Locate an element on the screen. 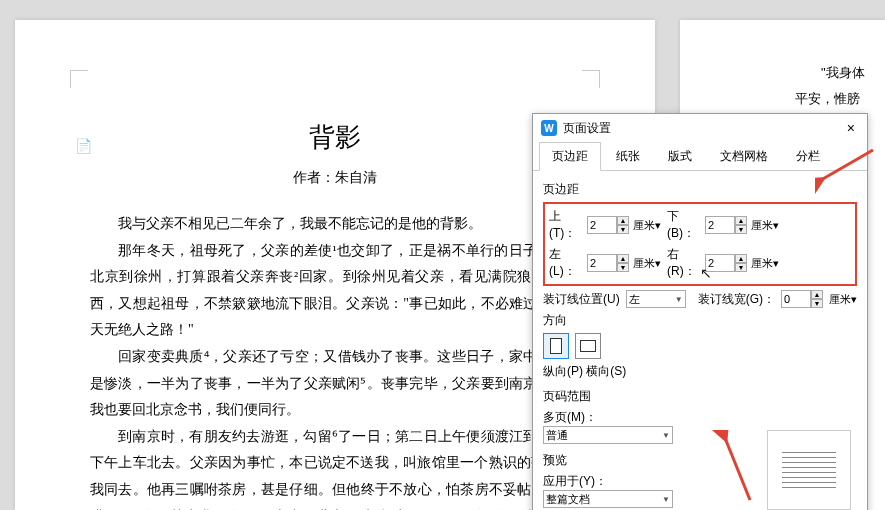  tab-docgrid: 文档网格 is located at coordinates (744, 156).